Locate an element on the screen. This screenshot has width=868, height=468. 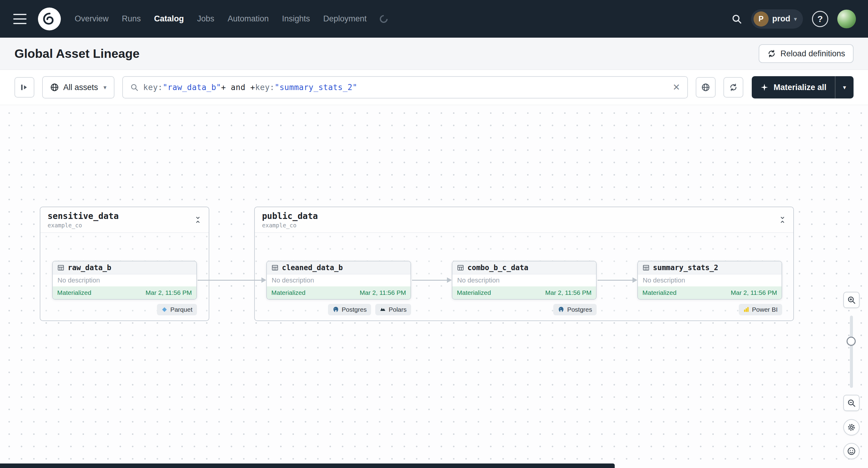
powerbi-icon is located at coordinates (746, 310).